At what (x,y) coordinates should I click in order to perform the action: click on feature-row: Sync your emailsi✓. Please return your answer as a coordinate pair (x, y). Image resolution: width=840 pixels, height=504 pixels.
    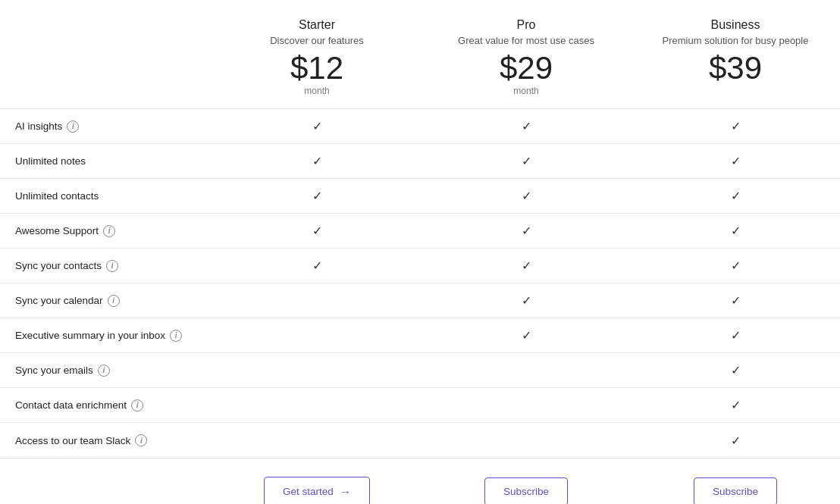
    Looking at the image, I should click on (420, 371).